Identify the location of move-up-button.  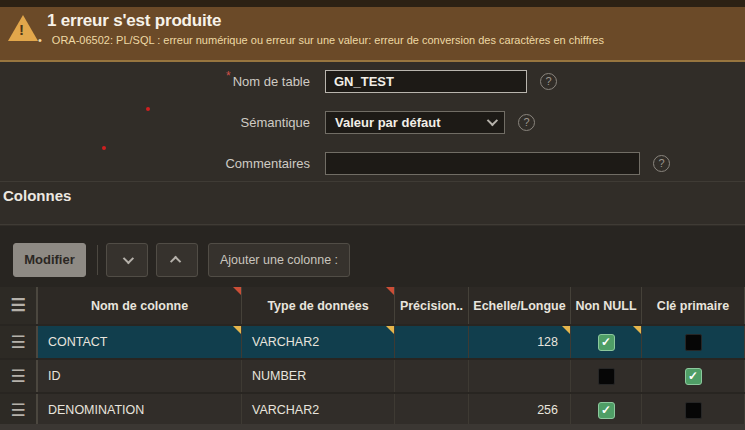
(177, 260).